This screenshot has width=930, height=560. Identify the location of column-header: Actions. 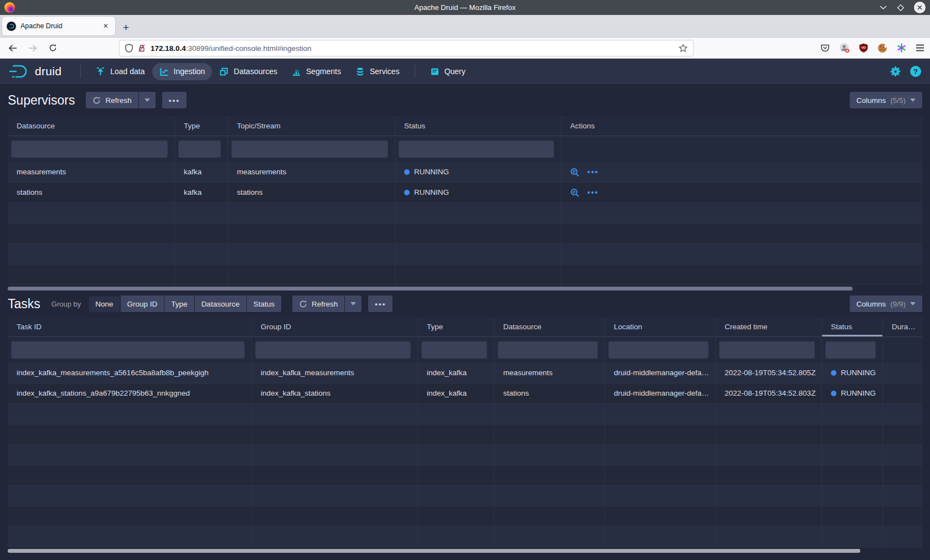
(742, 126).